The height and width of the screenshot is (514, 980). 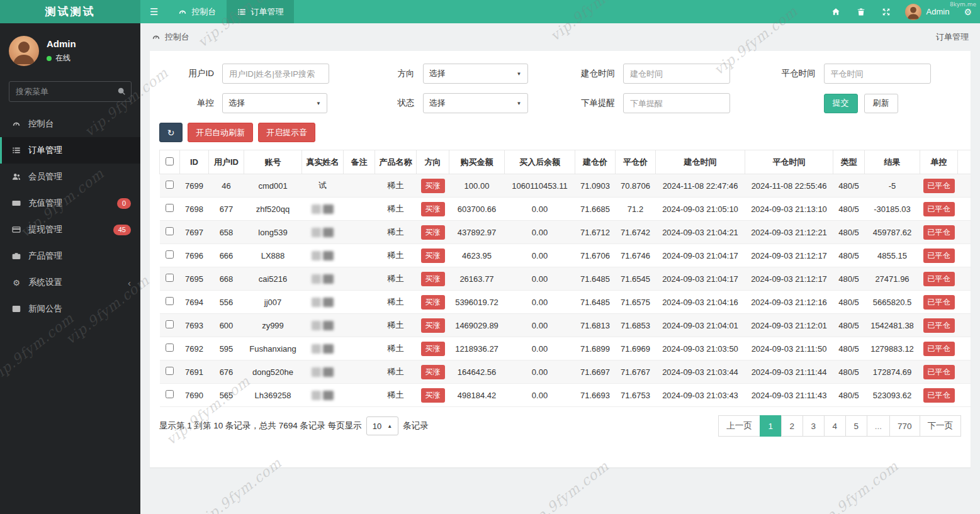 What do you see at coordinates (323, 372) in the screenshot?
I see `cell-real-name` at bounding box center [323, 372].